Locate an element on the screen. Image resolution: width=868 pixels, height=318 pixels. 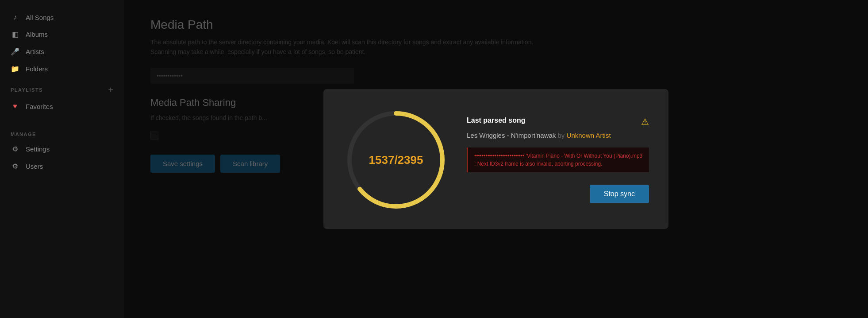
add-playlist-button: + is located at coordinates (111, 90).